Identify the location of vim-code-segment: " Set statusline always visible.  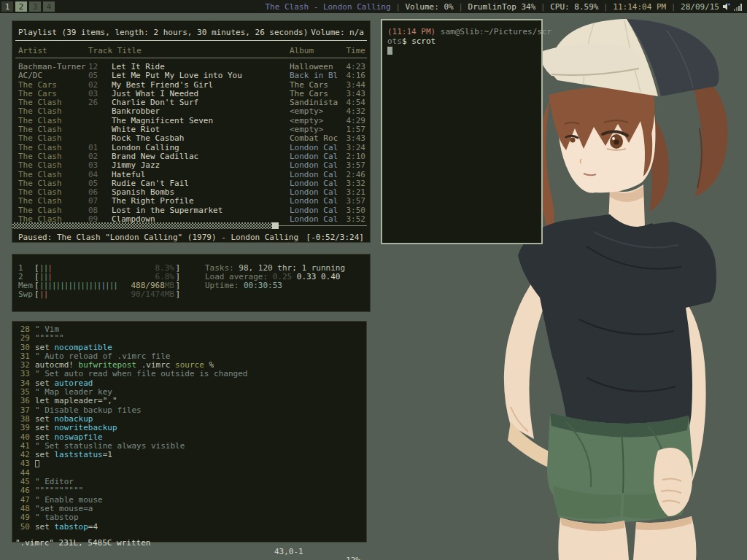
(109, 446).